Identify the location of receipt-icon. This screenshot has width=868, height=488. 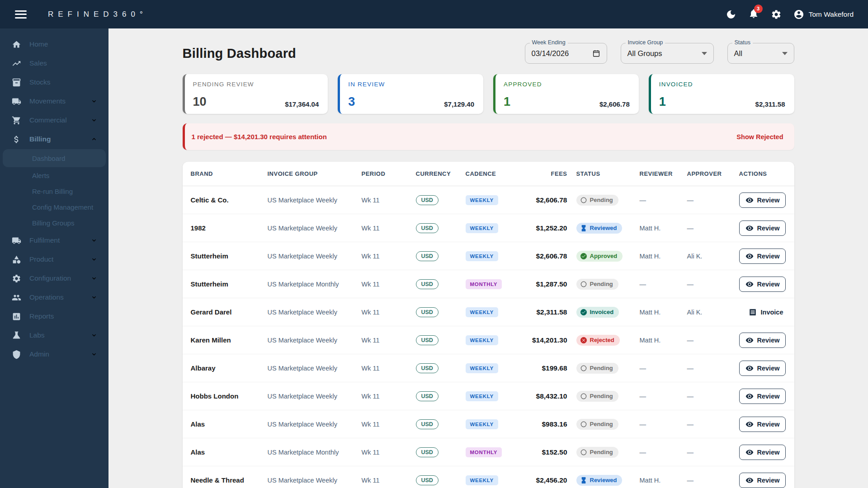
(753, 312).